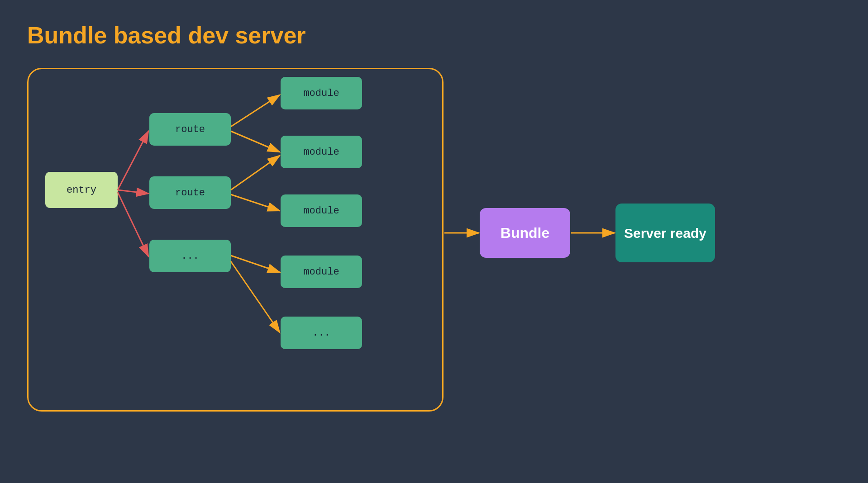 This screenshot has height=483, width=868. What do you see at coordinates (525, 233) in the screenshot?
I see `bundle-node: Bundle` at bounding box center [525, 233].